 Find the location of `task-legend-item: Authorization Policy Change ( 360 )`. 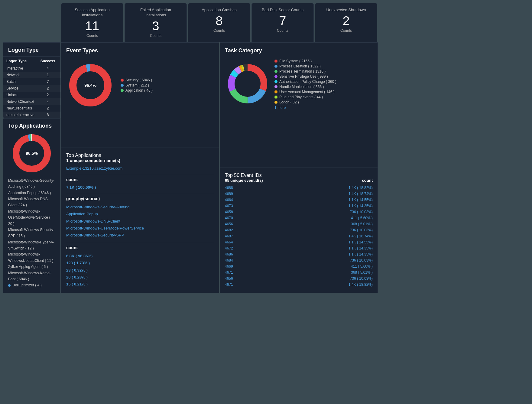

task-legend-item: Authorization Policy Change ( 360 ) is located at coordinates (305, 82).